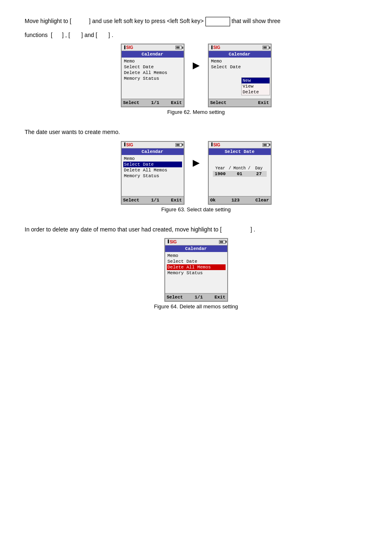  What do you see at coordinates (196, 35) in the screenshot?
I see `intro-line2: functions [ ] , [ ] and [ ] .` at bounding box center [196, 35].